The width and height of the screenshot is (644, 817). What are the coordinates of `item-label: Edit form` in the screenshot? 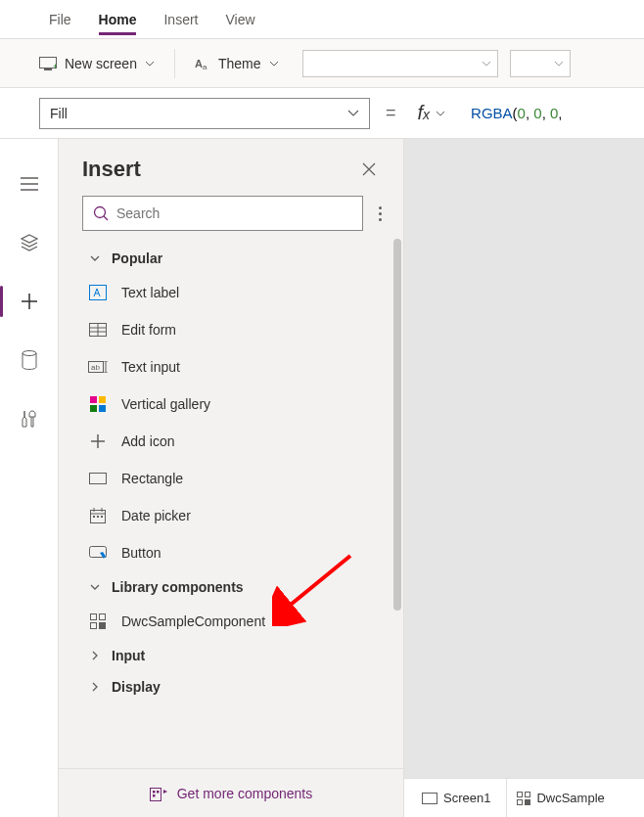 It's located at (149, 330).